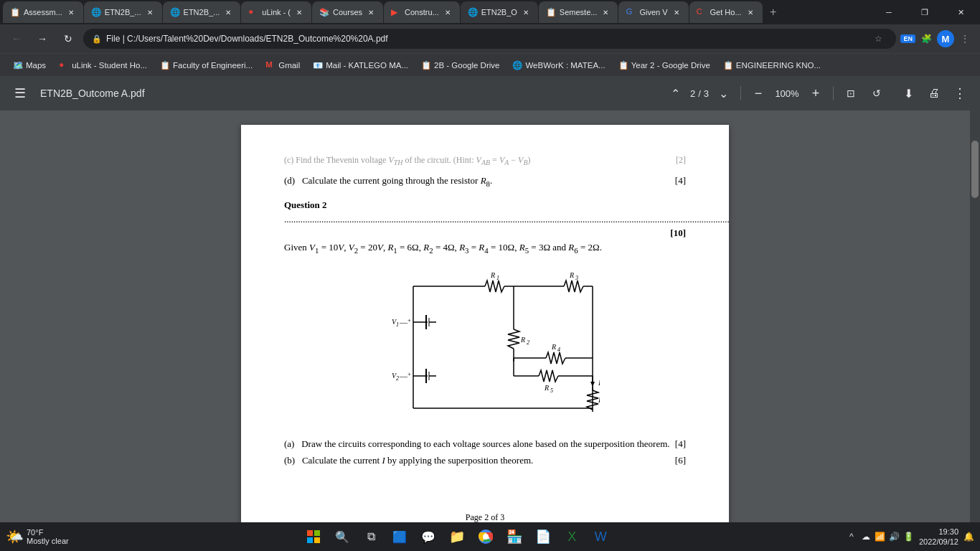 The height and width of the screenshot is (551, 980). I want to click on tab-7: 🌐 ETN2B_O ✕, so click(499, 12).